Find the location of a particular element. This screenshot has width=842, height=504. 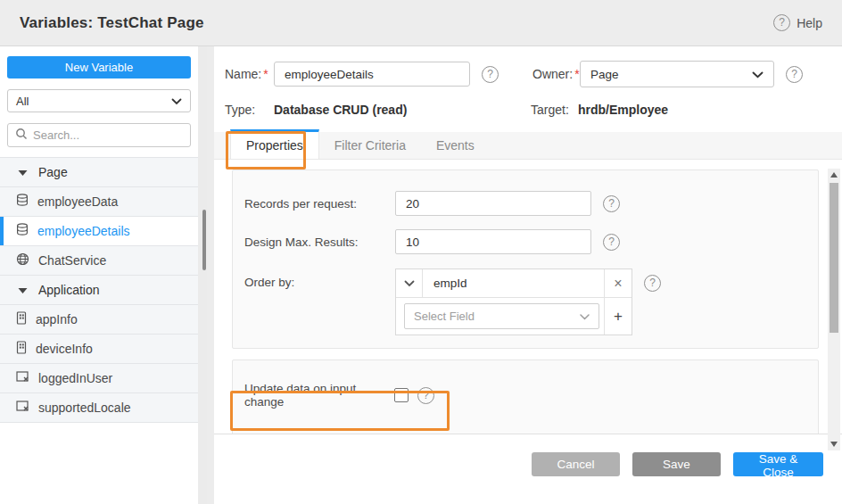

name-field is located at coordinates (372, 74).